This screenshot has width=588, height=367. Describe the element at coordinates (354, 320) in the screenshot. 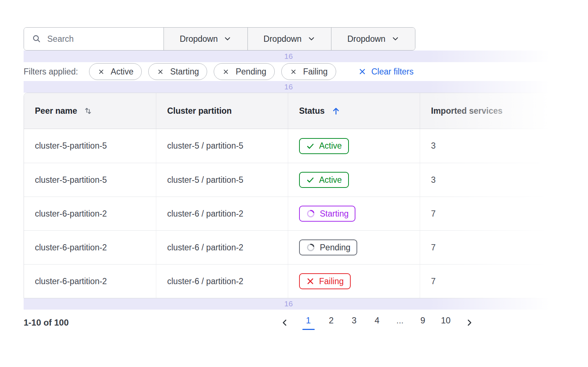

I see `page-number: 3` at that location.